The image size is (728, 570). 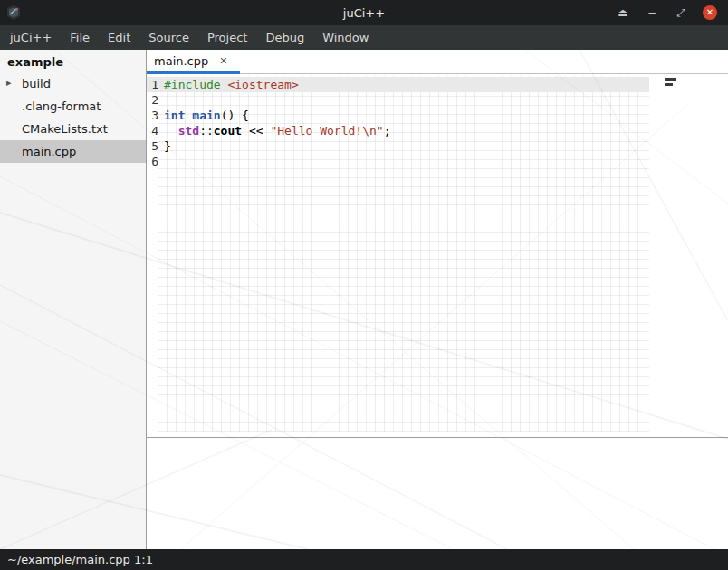 What do you see at coordinates (437, 62) in the screenshot?
I see `tabbar: main.cpp ✕` at bounding box center [437, 62].